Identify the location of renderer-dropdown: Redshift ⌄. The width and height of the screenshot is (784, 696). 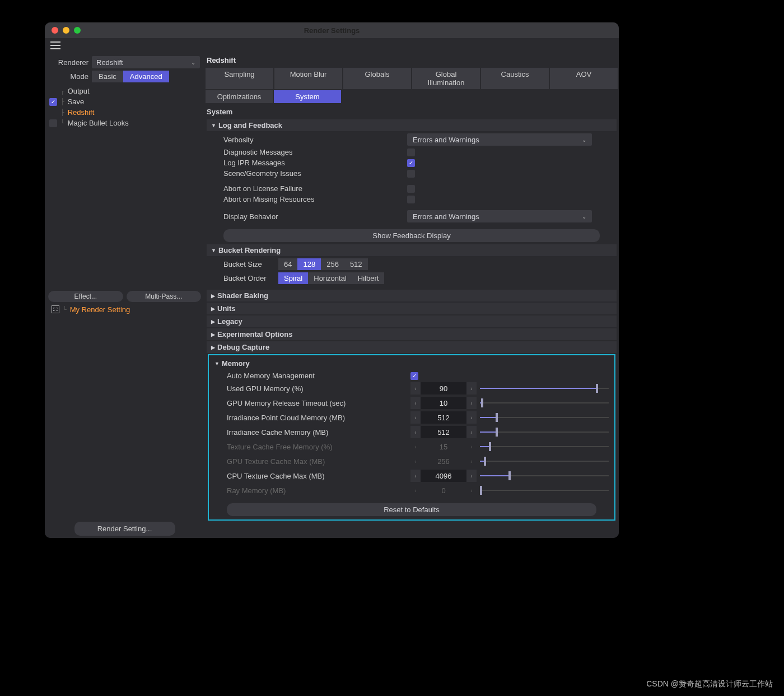
(146, 62).